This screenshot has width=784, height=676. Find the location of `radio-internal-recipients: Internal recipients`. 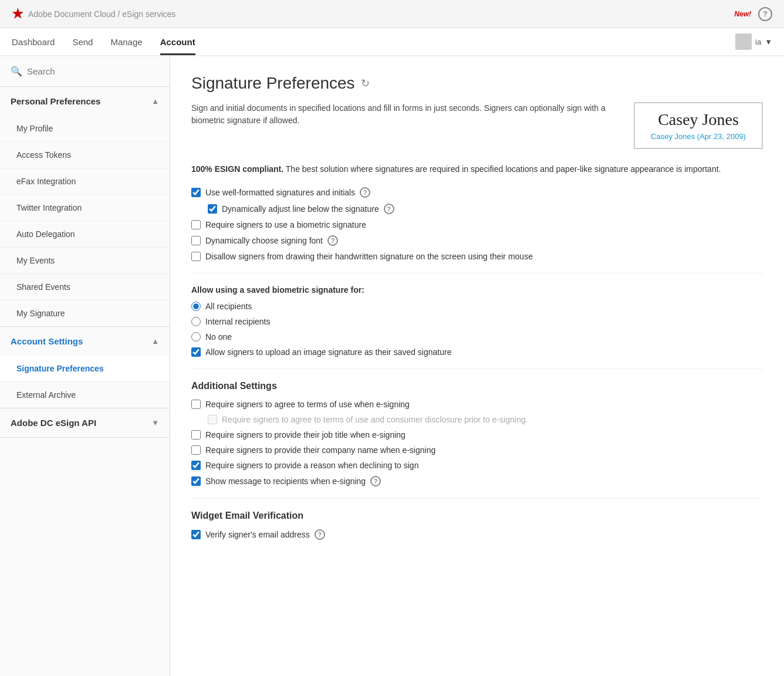

radio-internal-recipients: Internal recipients is located at coordinates (477, 322).